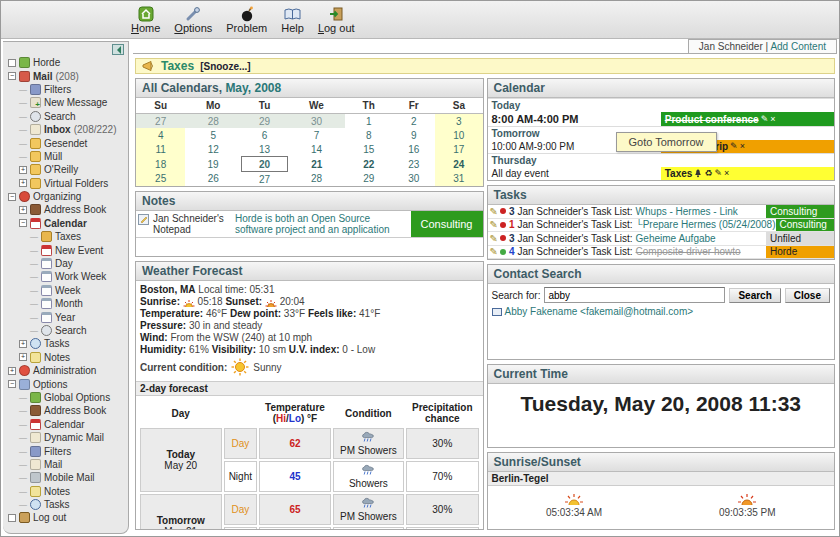 Image resolution: width=840 pixels, height=537 pixels. I want to click on calendar-day: 18, so click(160, 164).